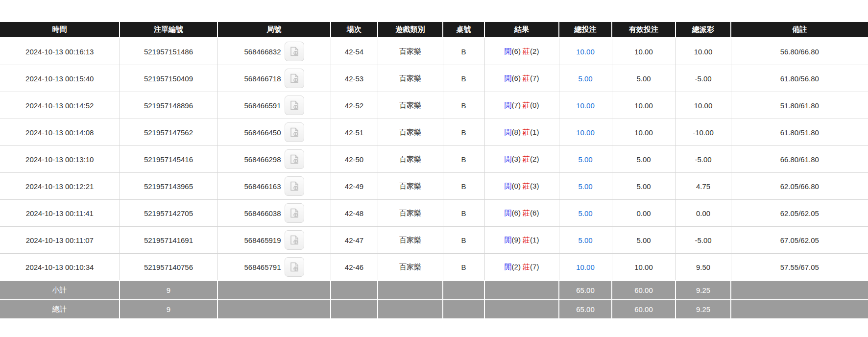  I want to click on cell-round-no: 568466450, so click(274, 132).